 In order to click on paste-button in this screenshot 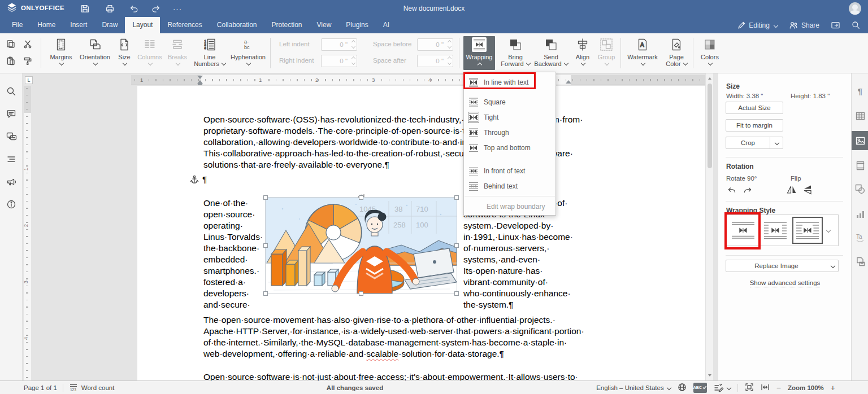, I will do `click(11, 61)`.